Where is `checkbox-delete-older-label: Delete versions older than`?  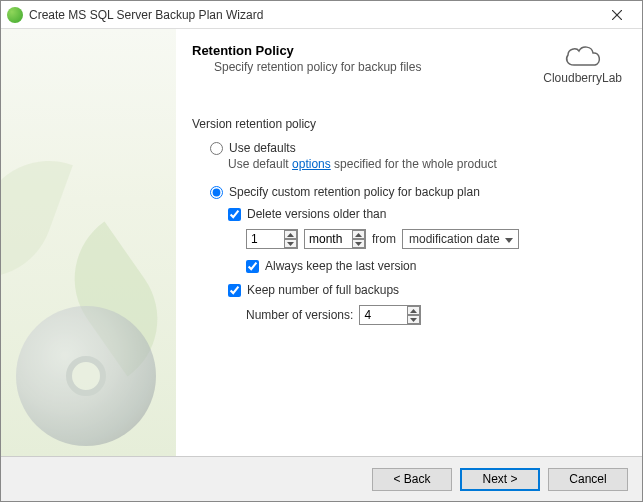 checkbox-delete-older-label: Delete versions older than is located at coordinates (316, 214).